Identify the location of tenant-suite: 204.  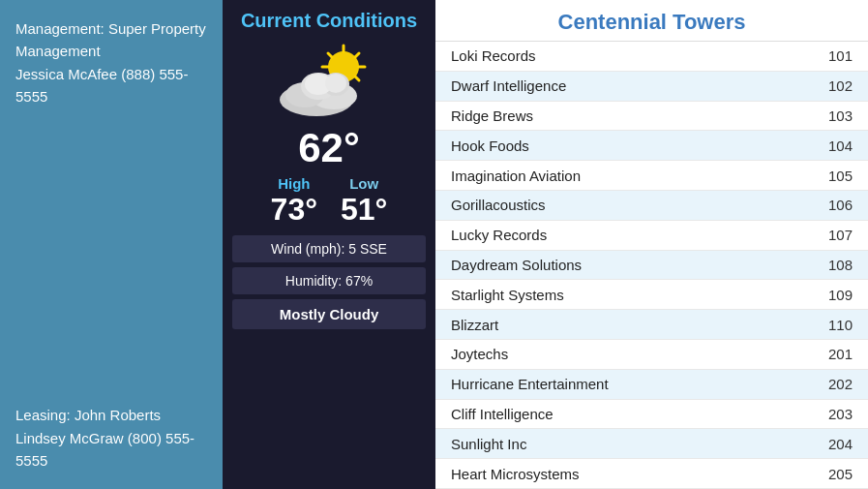
(839, 443).